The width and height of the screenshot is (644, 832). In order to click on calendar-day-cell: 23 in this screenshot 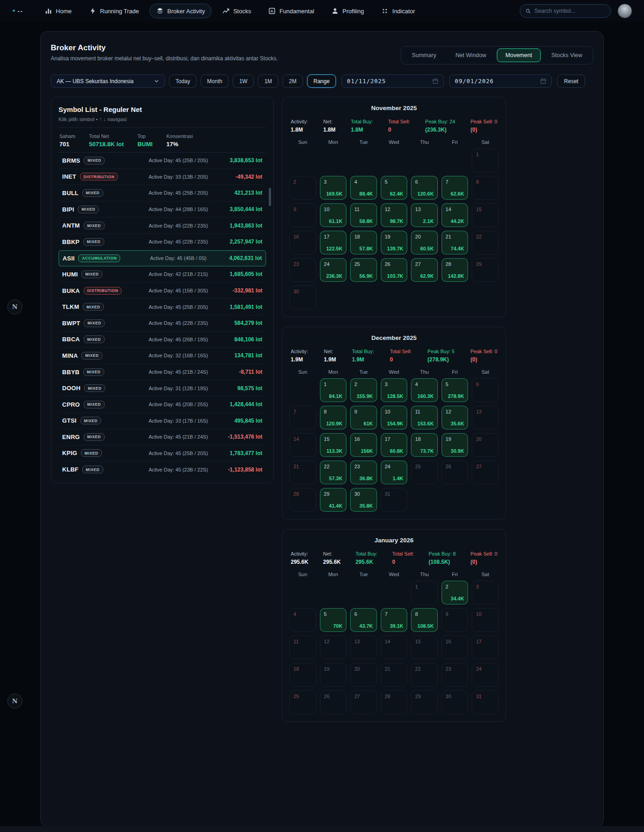, I will do `click(303, 270)`.